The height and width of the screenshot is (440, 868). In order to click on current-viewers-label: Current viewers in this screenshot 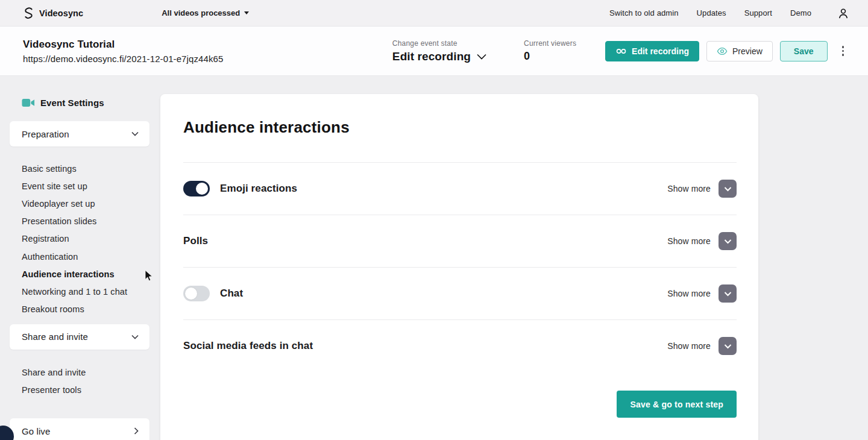, I will do `click(550, 43)`.